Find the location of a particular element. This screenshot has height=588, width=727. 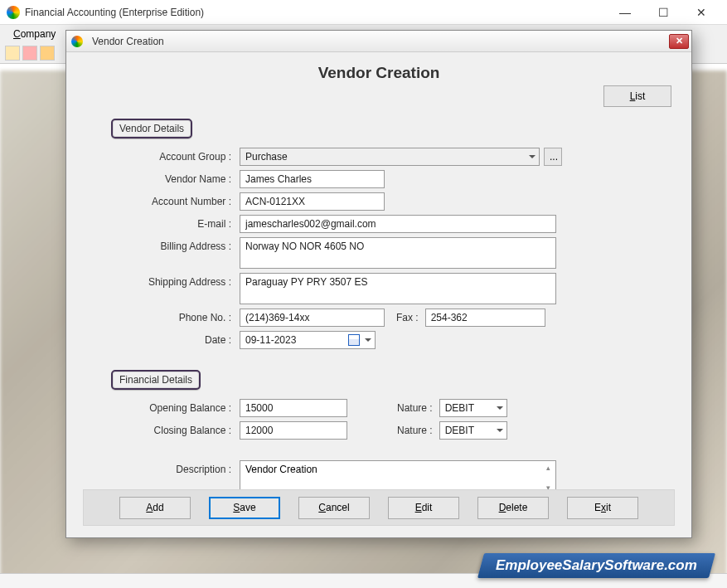

description-scroll: ▴ ▾ is located at coordinates (548, 478).